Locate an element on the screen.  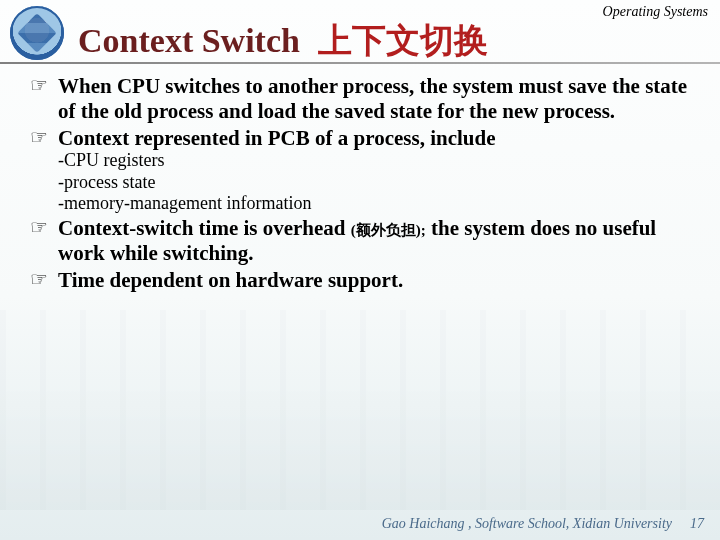
title-chinese: 上下文切换 is located at coordinates (403, 40).